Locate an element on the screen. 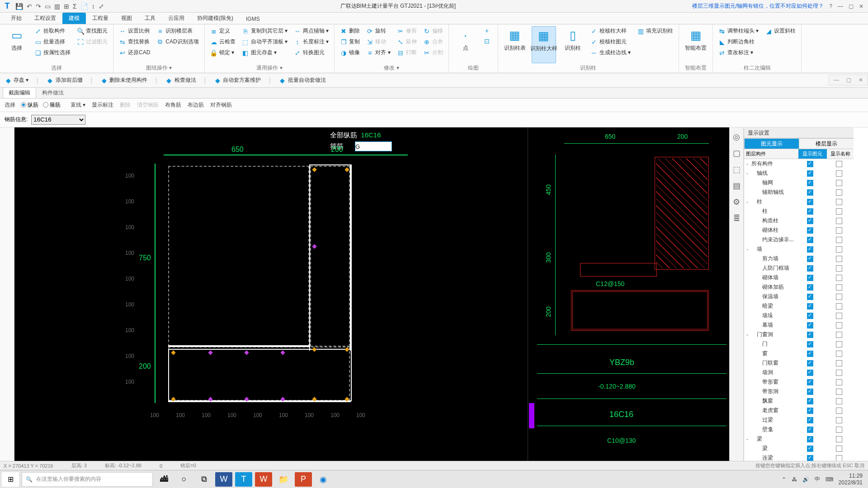  ribbon-对齐 ▾: ≡对齐 ▾ is located at coordinates (378, 52).